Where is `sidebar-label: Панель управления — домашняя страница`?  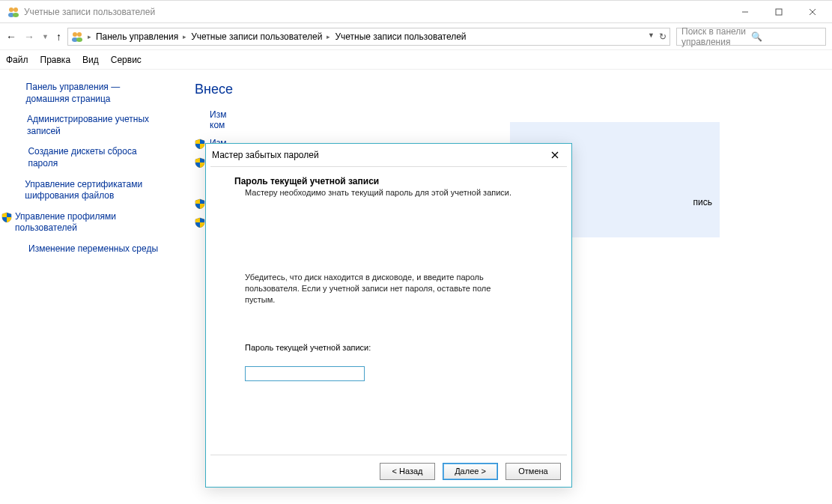 sidebar-label: Панель управления — домашняя страница is located at coordinates (94, 93).